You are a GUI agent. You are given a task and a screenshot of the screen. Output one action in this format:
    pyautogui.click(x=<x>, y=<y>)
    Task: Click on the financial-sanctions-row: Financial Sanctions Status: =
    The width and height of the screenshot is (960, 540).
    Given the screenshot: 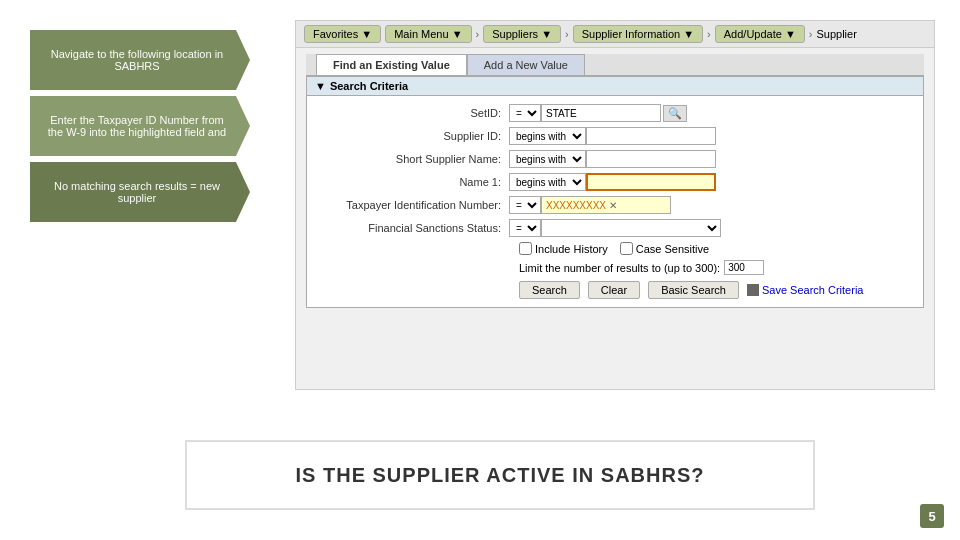 What is the action you would take?
    pyautogui.click(x=615, y=228)
    